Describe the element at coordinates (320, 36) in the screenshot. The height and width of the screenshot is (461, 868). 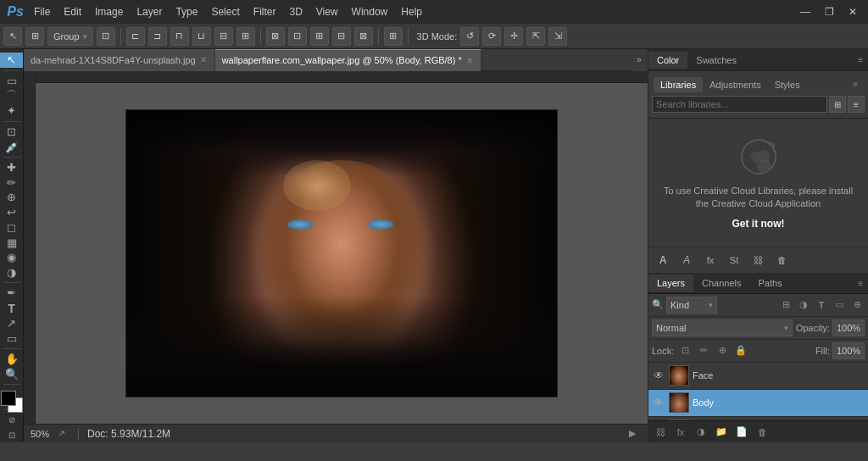
I see `distribute-3: ⊞` at that location.